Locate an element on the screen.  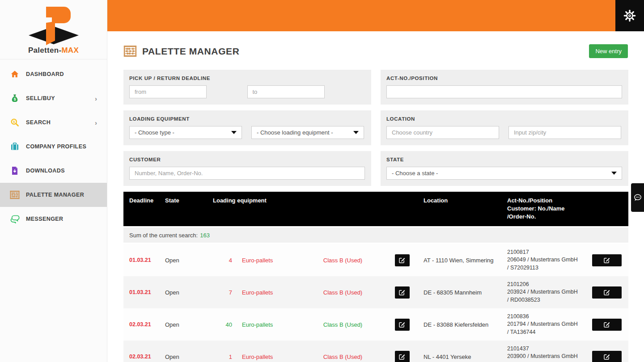
cell-location: AT - 1110 Wien, Simmering is located at coordinates (463, 260).